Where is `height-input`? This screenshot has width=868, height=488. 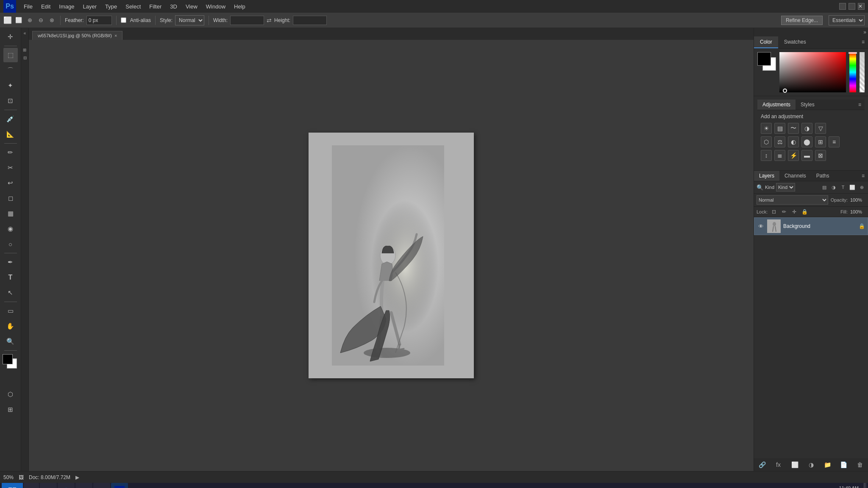 height-input is located at coordinates (310, 20).